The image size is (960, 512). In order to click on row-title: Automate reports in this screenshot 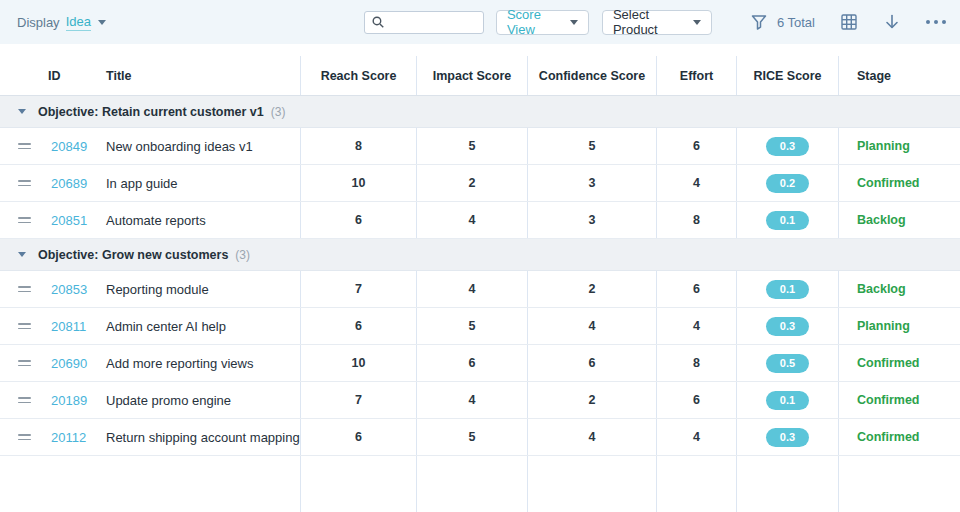, I will do `click(200, 220)`.